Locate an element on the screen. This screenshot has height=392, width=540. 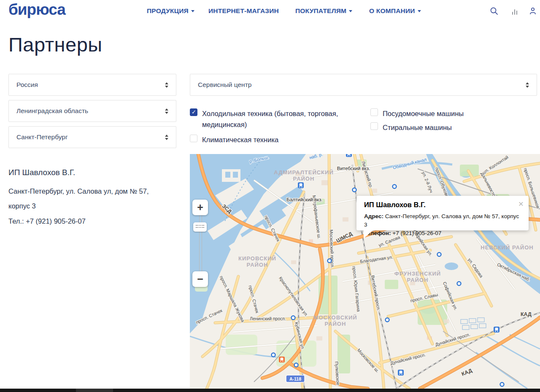
search-icon is located at coordinates (494, 11).